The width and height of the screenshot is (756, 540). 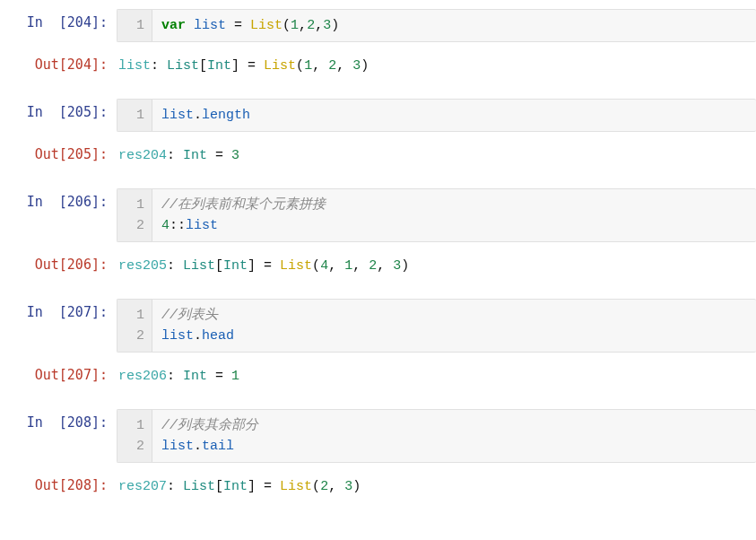 I want to click on line-gutter: 1, so click(x=135, y=25).